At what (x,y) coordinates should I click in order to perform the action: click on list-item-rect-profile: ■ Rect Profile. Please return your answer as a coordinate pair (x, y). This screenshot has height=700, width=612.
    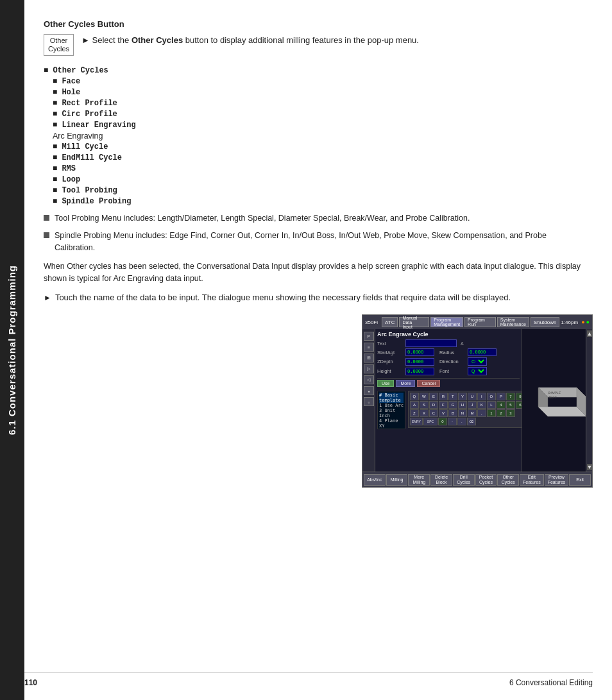
    Looking at the image, I should click on (315, 103).